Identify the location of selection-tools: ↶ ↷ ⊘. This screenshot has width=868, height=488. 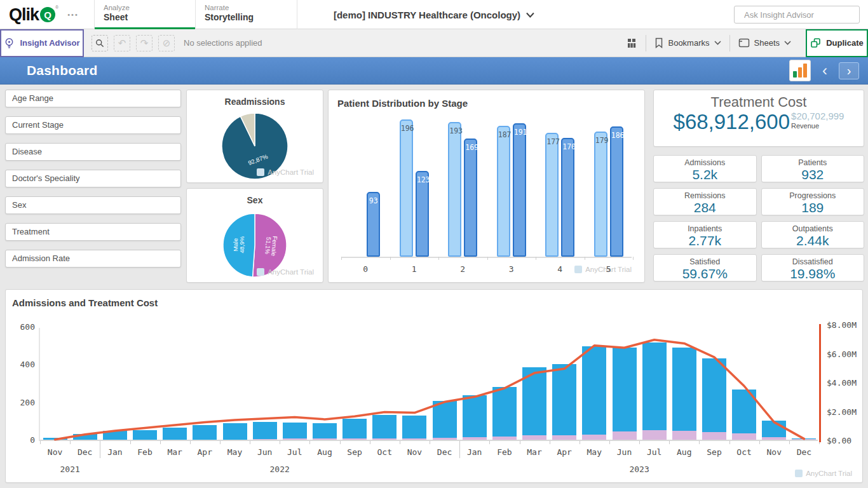
(133, 43).